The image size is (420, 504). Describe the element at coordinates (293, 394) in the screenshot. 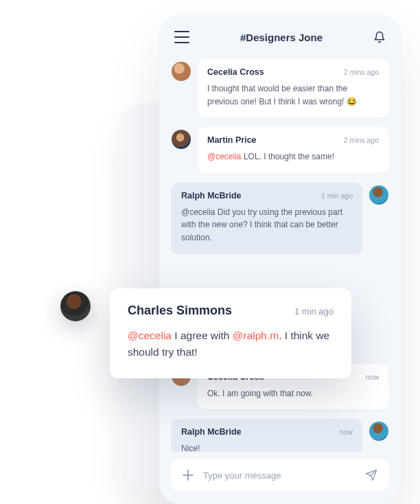

I see `message-body: Ok. I am going with that now.` at that location.